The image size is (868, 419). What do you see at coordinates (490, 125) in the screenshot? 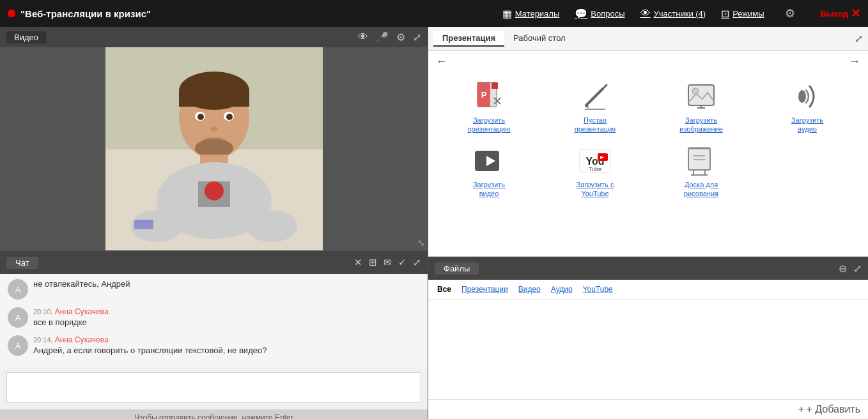
I see `upload-presentation-label: Загрузитьпрезентацию` at bounding box center [490, 125].